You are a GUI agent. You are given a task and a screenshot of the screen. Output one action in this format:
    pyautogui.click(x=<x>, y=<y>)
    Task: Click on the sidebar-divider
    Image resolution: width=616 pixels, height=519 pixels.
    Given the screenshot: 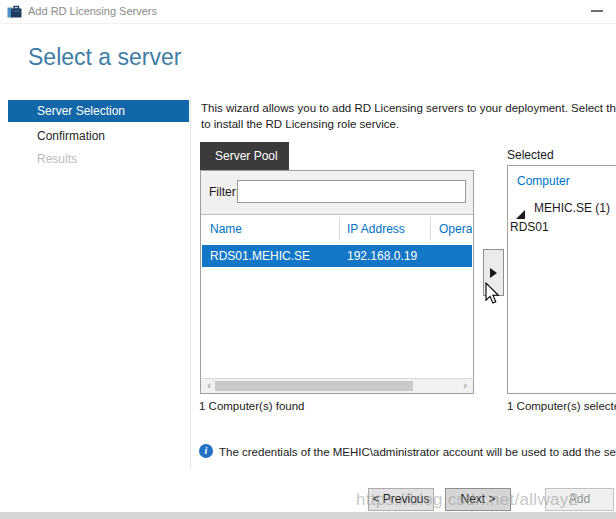 What is the action you would take?
    pyautogui.click(x=190, y=283)
    